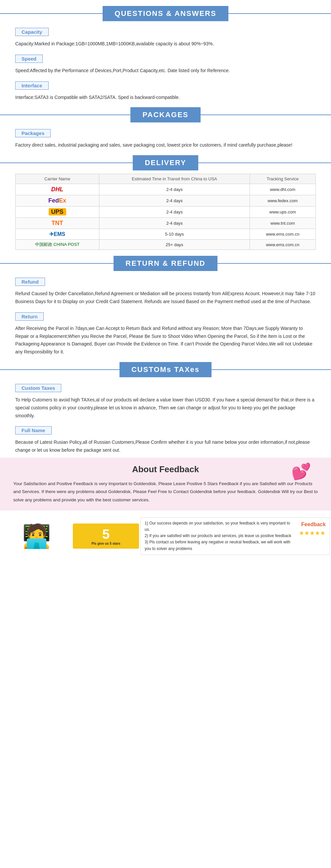 This screenshot has height=868, width=331. I want to click on return-tag: Return, so click(30, 317).